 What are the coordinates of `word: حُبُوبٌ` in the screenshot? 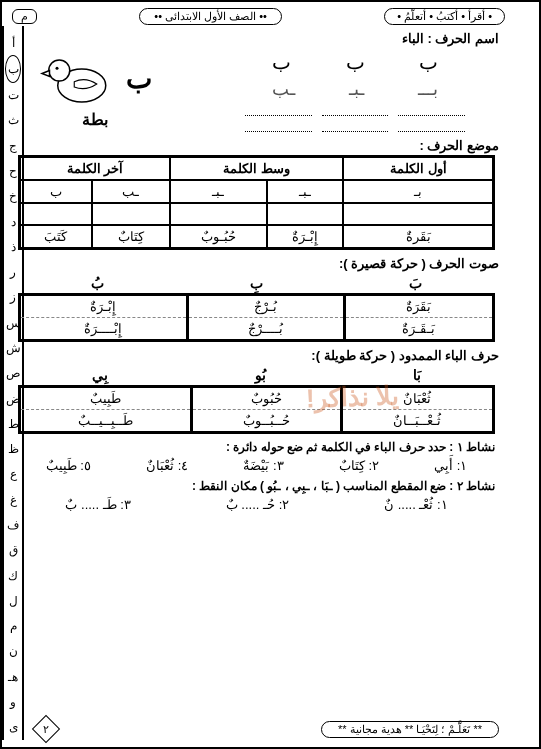 It's located at (266, 399).